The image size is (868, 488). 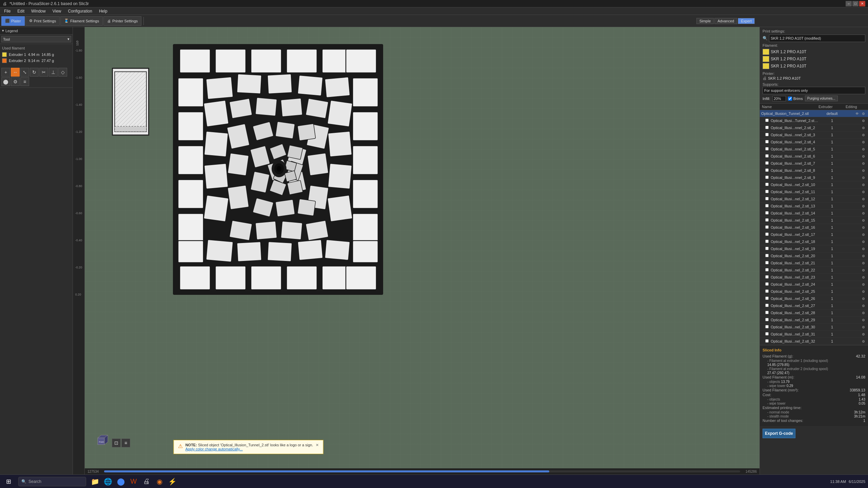 I want to click on tab-print-settings: ⚙ Print Settings, so click(x=43, y=21).